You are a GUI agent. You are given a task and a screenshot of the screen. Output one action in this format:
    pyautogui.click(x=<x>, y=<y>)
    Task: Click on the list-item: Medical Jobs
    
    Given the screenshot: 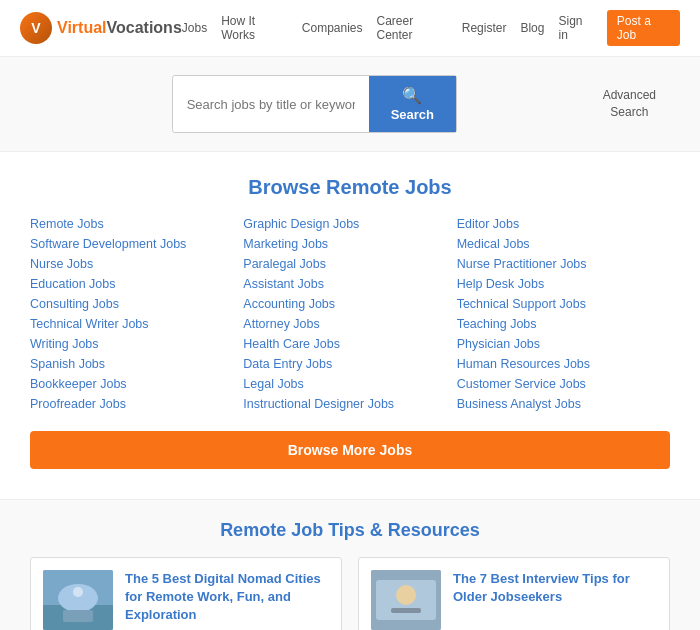 What is the action you would take?
    pyautogui.click(x=564, y=244)
    